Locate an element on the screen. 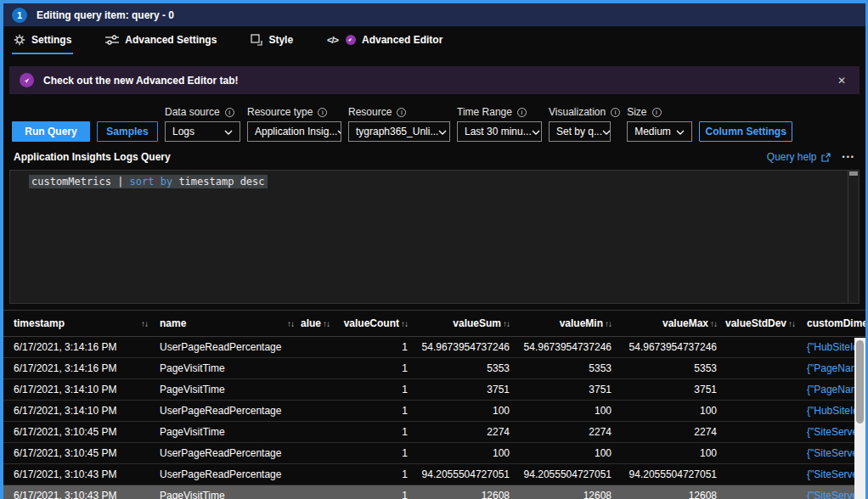  new-feature-badge-icon is located at coordinates (351, 40).